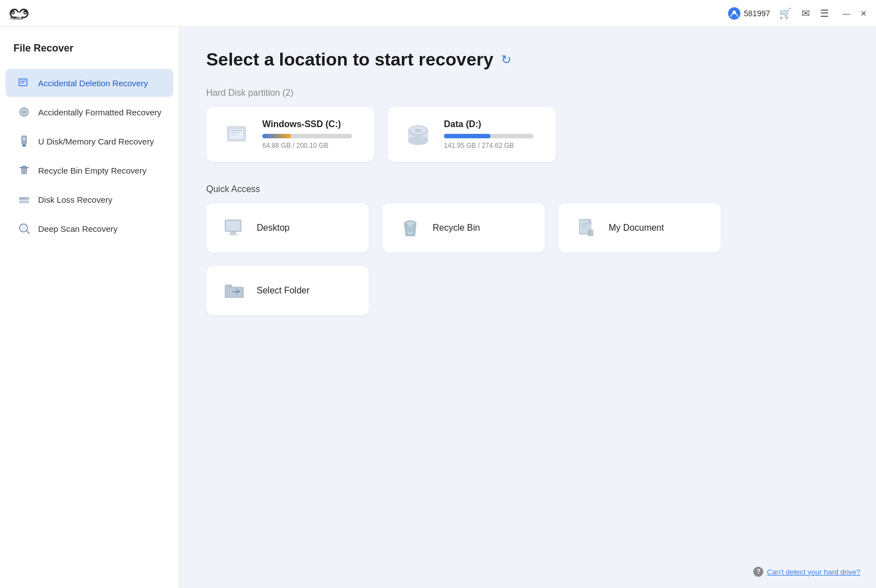  What do you see at coordinates (639, 228) in the screenshot?
I see `qa-card-my-document: My Document` at bounding box center [639, 228].